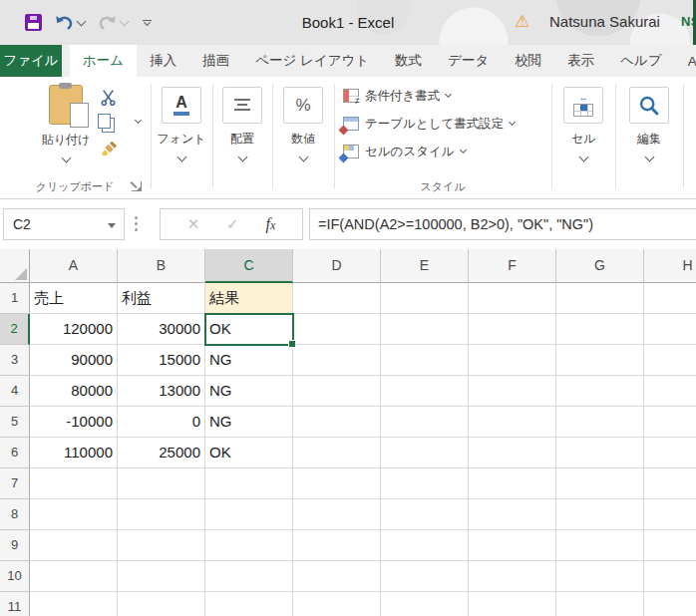 The width and height of the screenshot is (696, 616). What do you see at coordinates (600, 391) in the screenshot?
I see `cell-G4` at bounding box center [600, 391].